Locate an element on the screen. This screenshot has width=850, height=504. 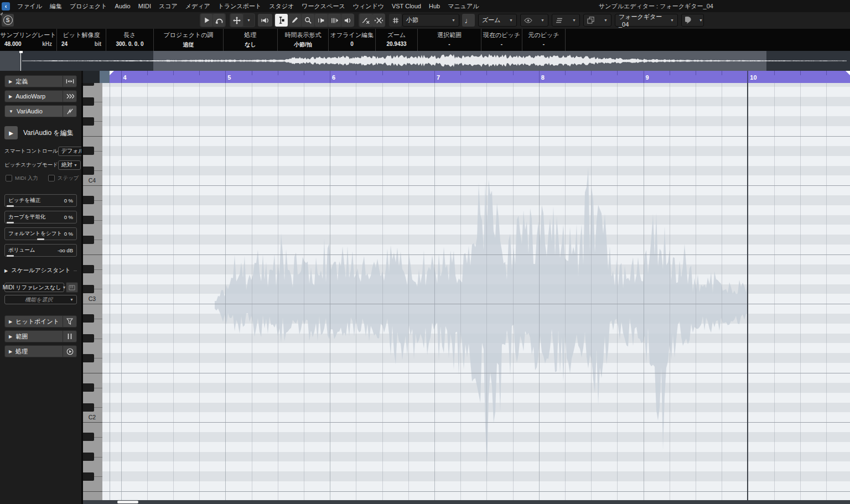
horizontal-scrollbar-thumb is located at coordinates (128, 502).